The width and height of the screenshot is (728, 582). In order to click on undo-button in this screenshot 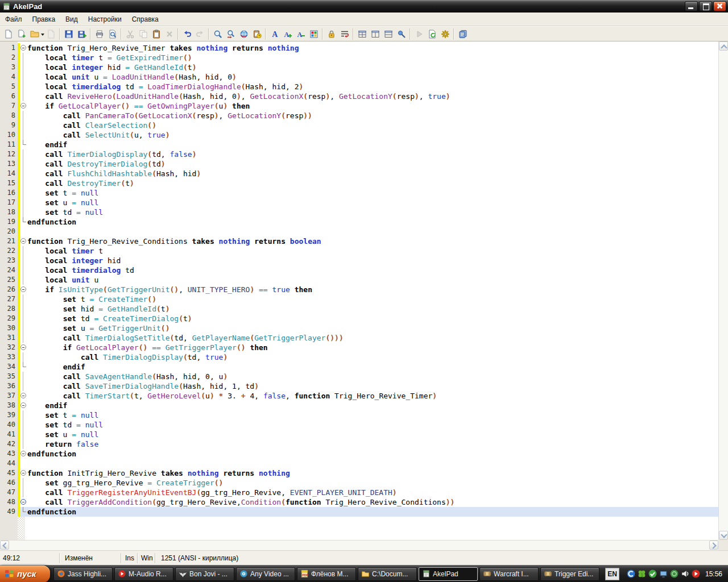, I will do `click(187, 34)`.